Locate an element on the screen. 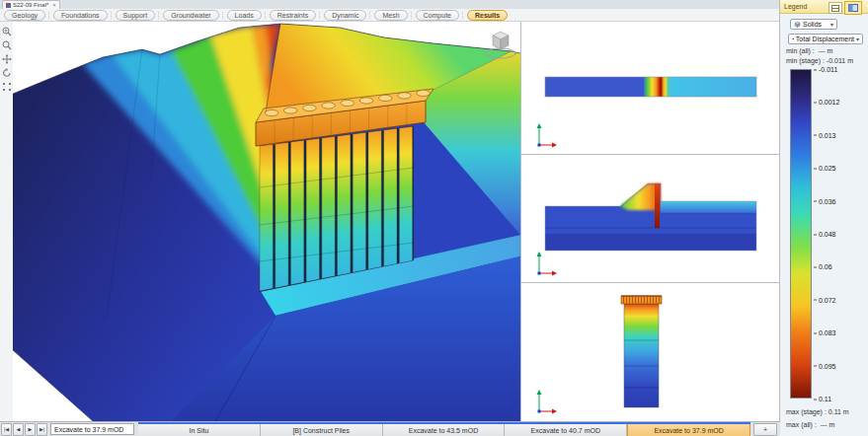 Image resolution: width=868 pixels, height=436 pixels. ribbon-tab-geology: Geology is located at coordinates (25, 16).